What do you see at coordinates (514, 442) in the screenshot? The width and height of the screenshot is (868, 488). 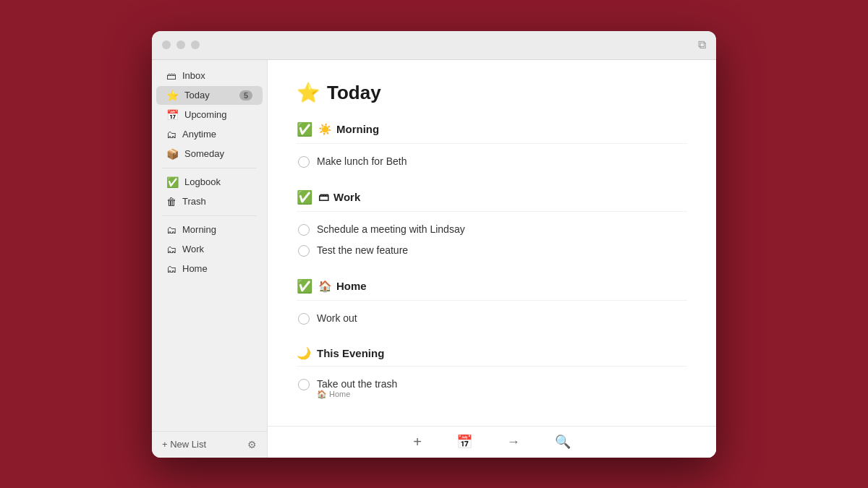 I see `navigate-button: →` at bounding box center [514, 442].